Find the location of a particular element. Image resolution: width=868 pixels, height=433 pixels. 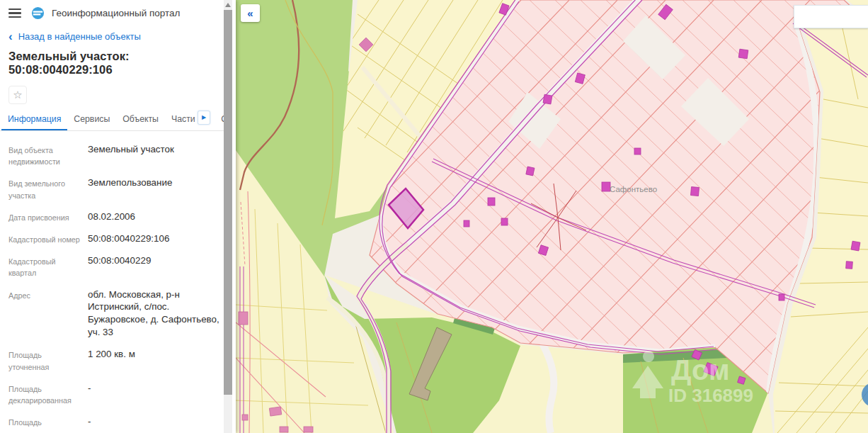

watermark-person-icon is located at coordinates (649, 356).